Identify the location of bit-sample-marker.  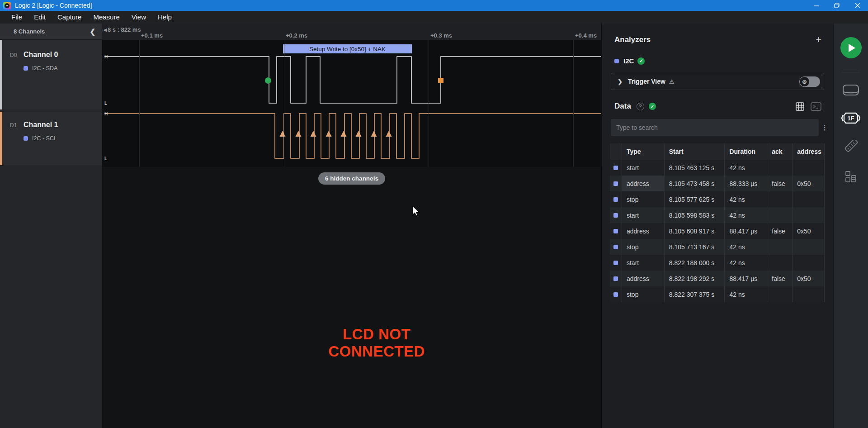
(283, 134).